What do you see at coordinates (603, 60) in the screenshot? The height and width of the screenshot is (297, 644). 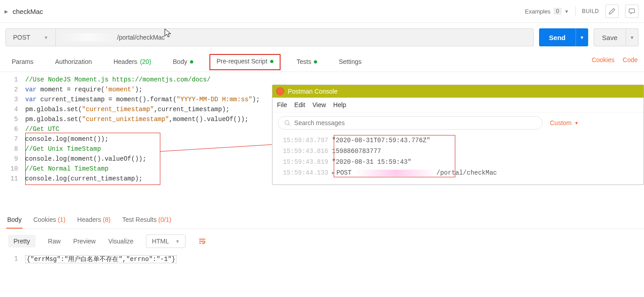 I see `cookies-link: Cookies` at bounding box center [603, 60].